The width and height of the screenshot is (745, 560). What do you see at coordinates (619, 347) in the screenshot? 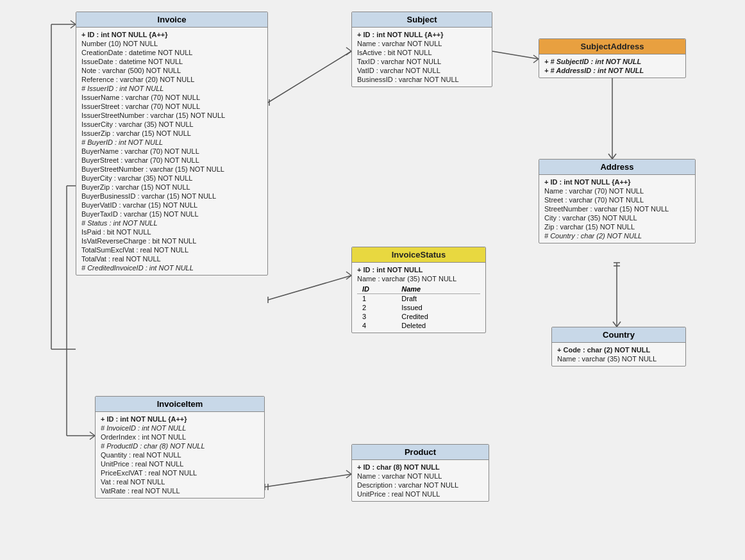
I see `country-entity: Country + Code : char (2) NOT NULL Name …` at bounding box center [619, 347].